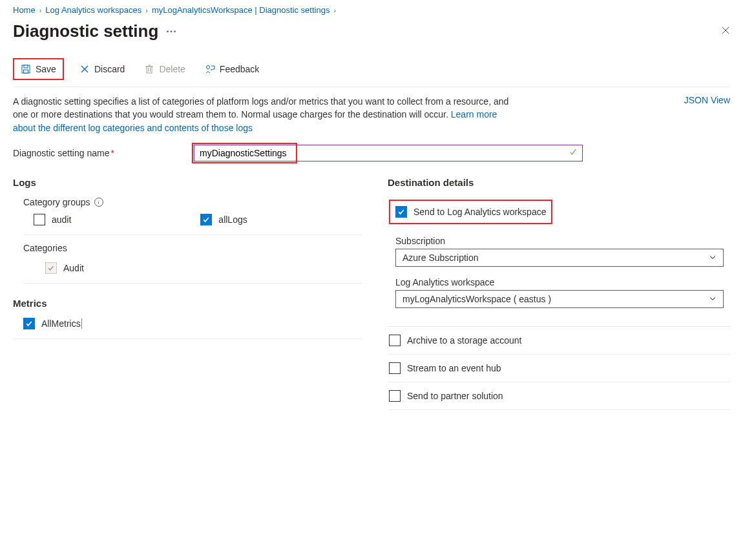  I want to click on feedback-label: Feedback, so click(239, 69).